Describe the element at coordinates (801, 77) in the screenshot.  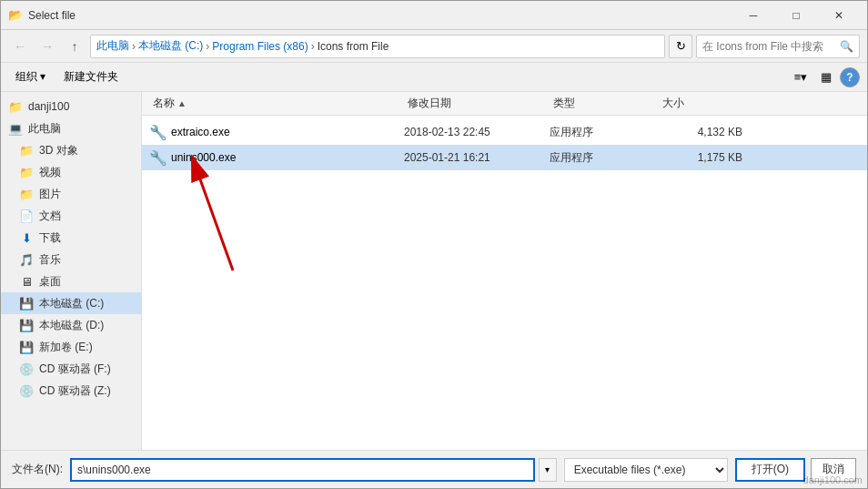
I see `list-view-button: ≡▾` at that location.